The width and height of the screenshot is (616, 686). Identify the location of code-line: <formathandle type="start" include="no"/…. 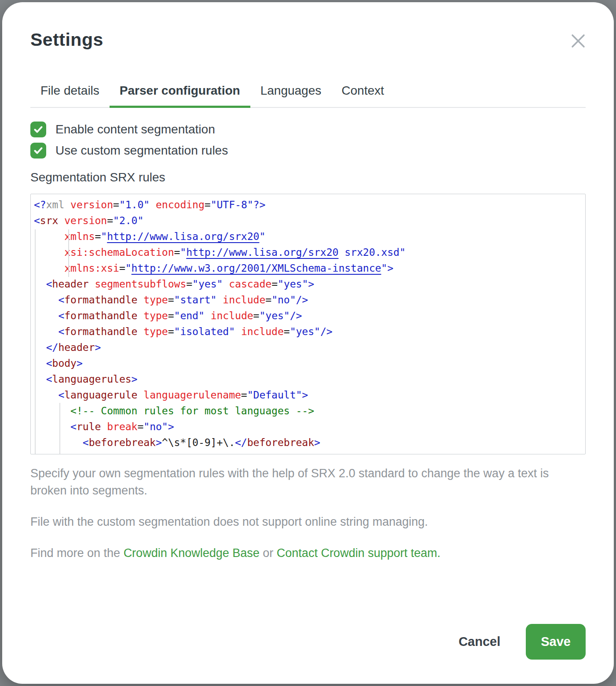
(310, 300).